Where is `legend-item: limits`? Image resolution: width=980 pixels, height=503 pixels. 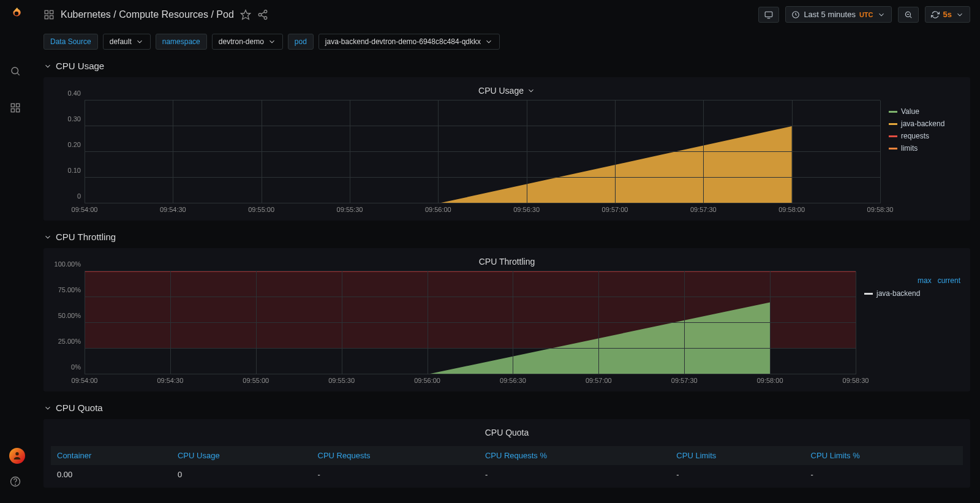
legend-item: limits is located at coordinates (925, 148).